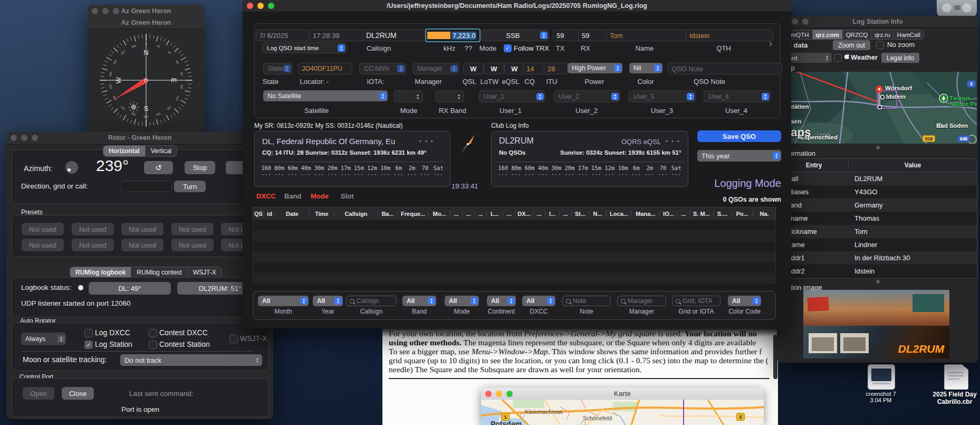 This screenshot has height=425, width=980. Describe the element at coordinates (878, 271) in the screenshot. I see `table-row: Addr2 Idstein` at that location.